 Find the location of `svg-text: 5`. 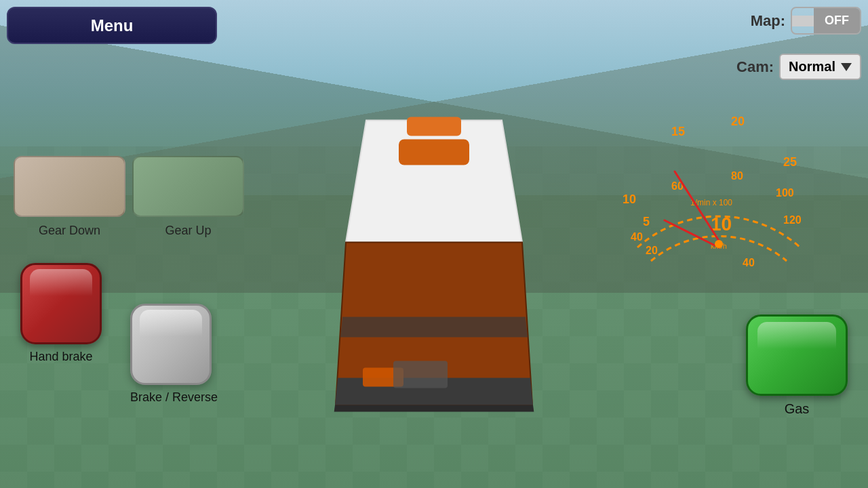

svg-text: 5 is located at coordinates (646, 222).